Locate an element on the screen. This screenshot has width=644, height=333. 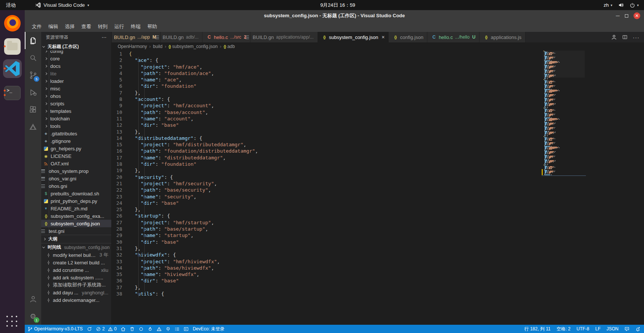
extensions-icon is located at coordinates (33, 110).